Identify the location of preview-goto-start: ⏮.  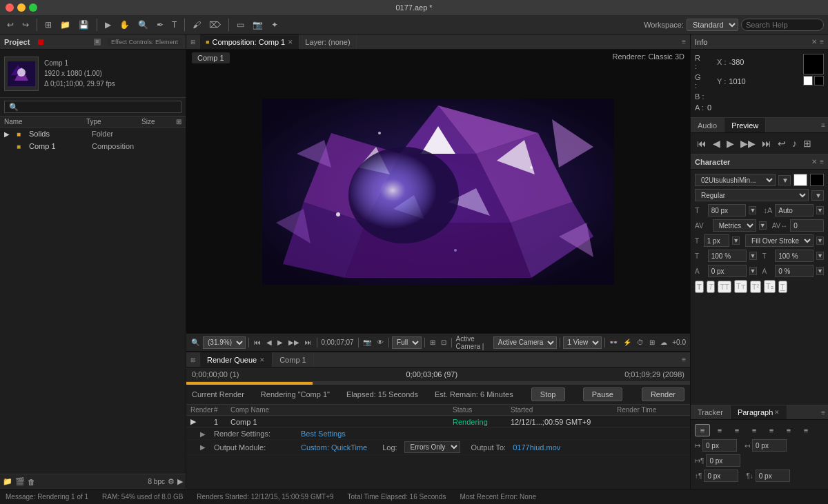
(702, 143).